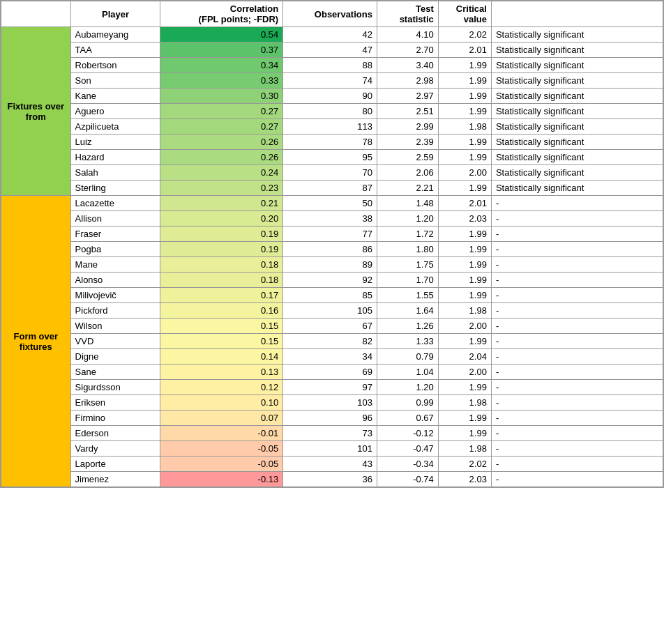 The height and width of the screenshot is (644, 664). Describe the element at coordinates (332, 112) in the screenshot. I see `table-row: Aguero0.27802.511.99Statistically signif…` at that location.